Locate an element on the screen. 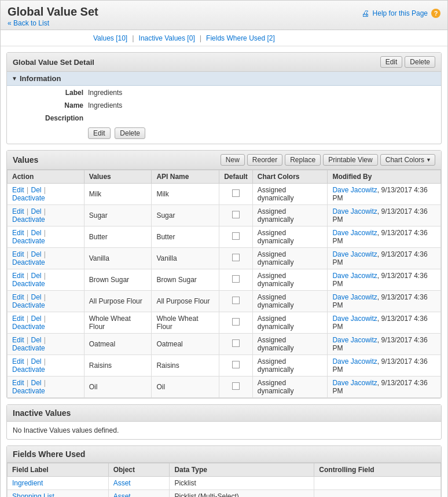  fields-table-body: IngredientAssetPicklistShopping ListAsse… is located at coordinates (225, 487).